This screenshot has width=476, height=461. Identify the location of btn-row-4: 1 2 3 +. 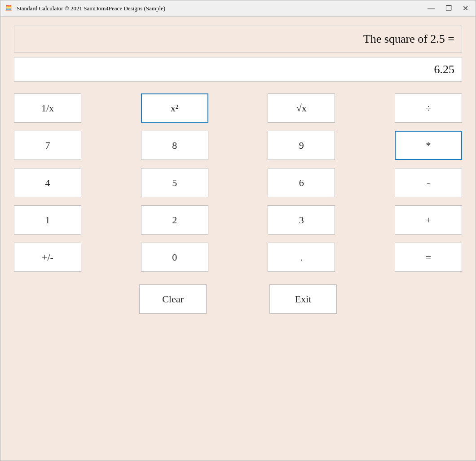
(238, 220).